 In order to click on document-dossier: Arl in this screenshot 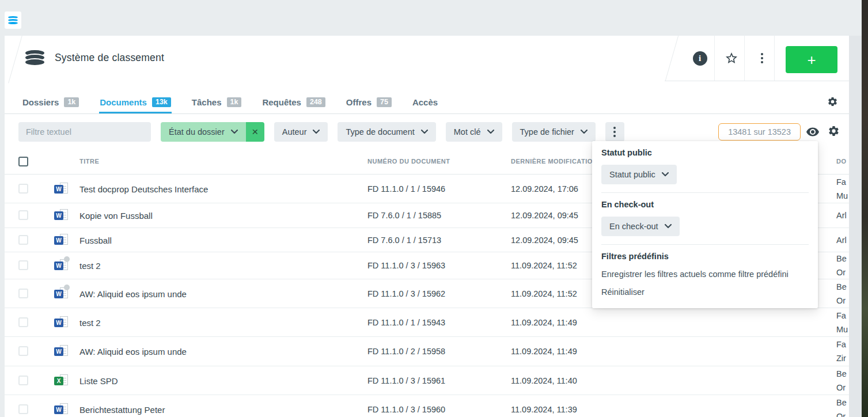, I will do `click(842, 240)`.